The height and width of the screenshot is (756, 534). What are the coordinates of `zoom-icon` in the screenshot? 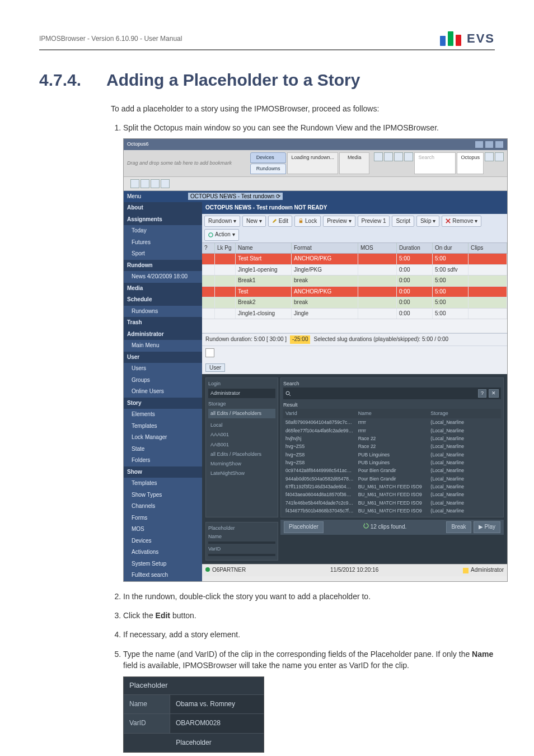 It's located at (499, 157).